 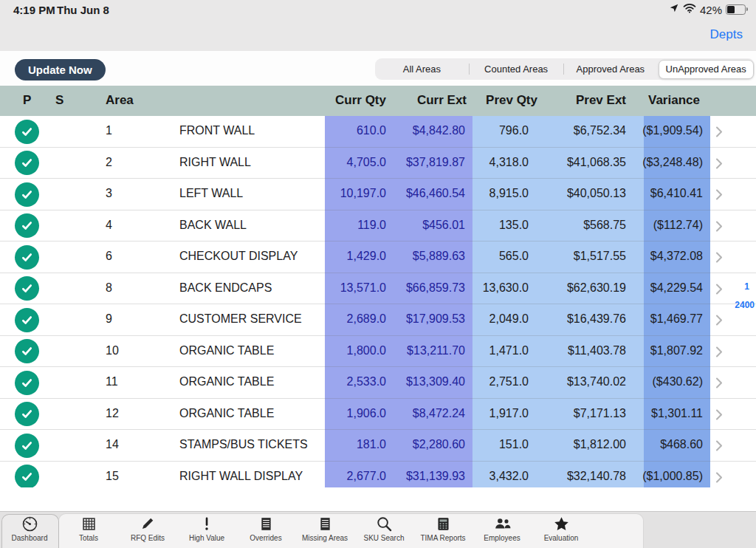 I want to click on prev-qty-value: 8,915.0, so click(x=497, y=193).